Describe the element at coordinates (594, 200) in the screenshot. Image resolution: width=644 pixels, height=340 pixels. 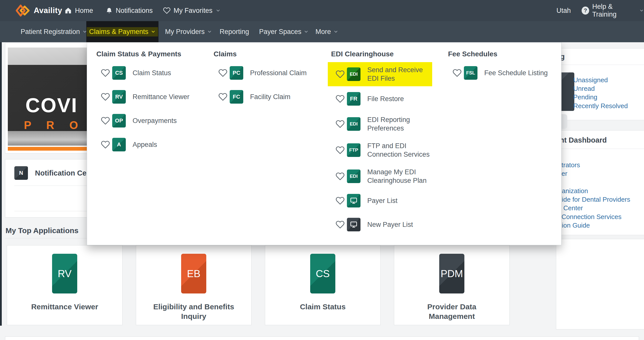
I see `dashboard-link: uide for Dental Providers` at that location.